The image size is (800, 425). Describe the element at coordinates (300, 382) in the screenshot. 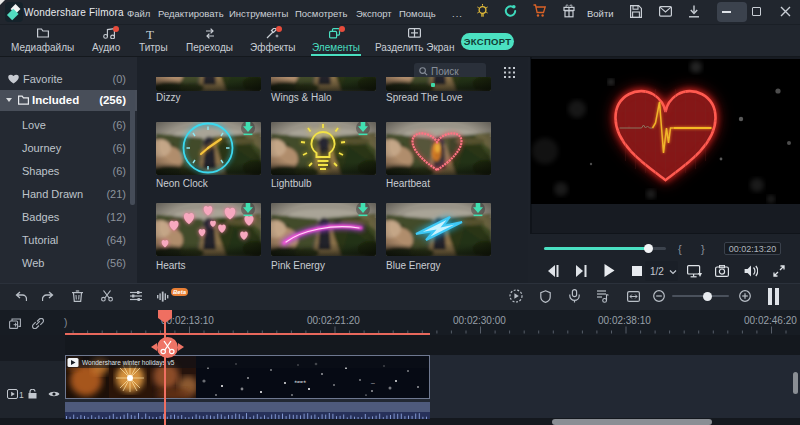

I see `svg-text: ∗𝑤𝑤∗` at that location.